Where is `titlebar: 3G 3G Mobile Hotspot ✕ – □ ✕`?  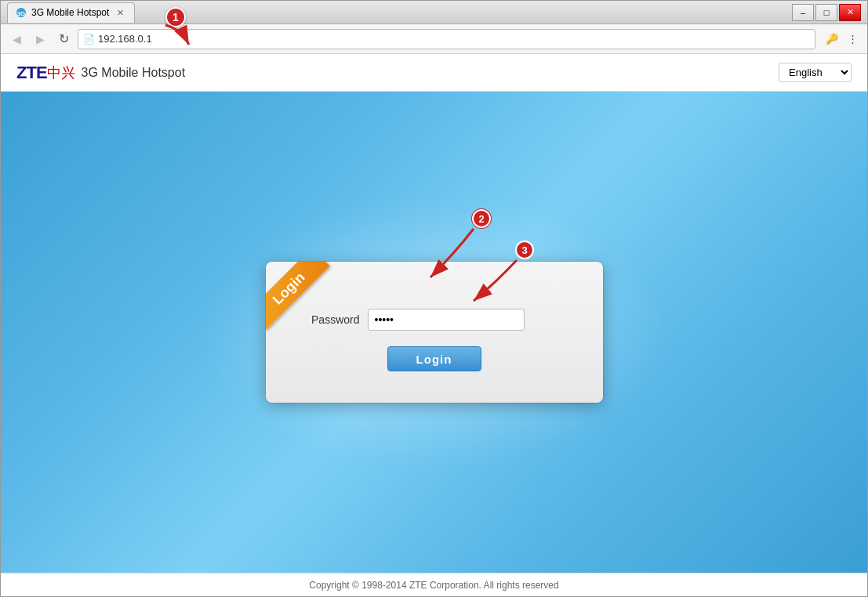 titlebar: 3G 3G Mobile Hotspot ✕ – □ ✕ is located at coordinates (434, 13).